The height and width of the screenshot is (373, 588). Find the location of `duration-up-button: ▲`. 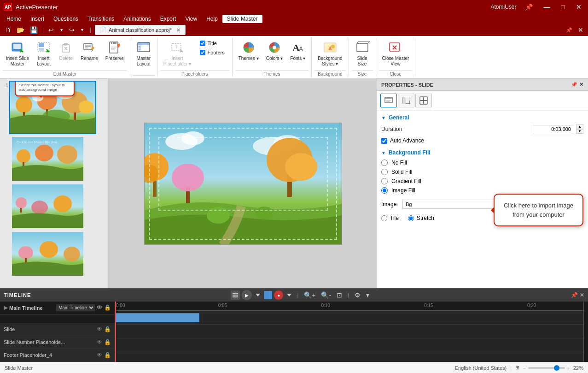

duration-up-button: ▲ is located at coordinates (580, 127).